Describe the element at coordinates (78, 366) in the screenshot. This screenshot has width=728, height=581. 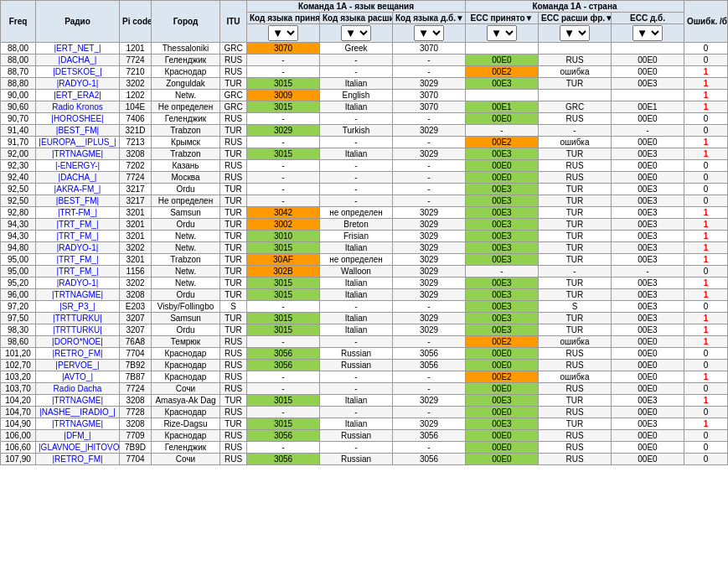
I see `station-link: |PERVOE_|` at that location.